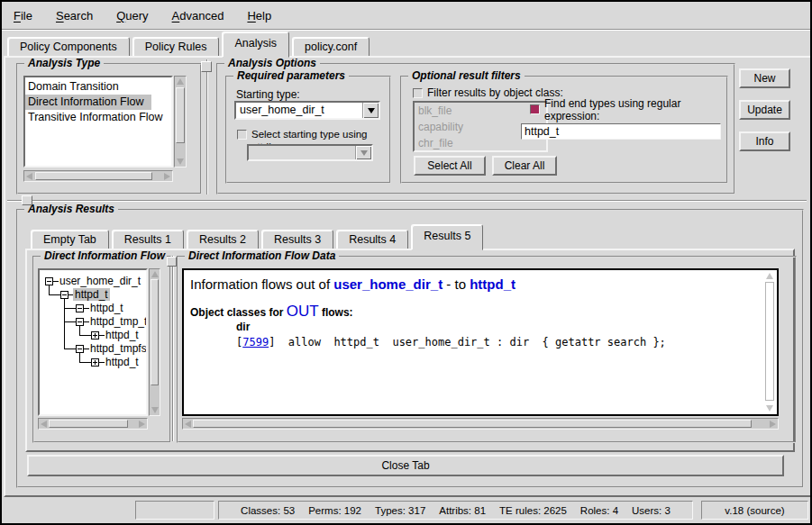 This screenshot has width=812, height=525. Describe the element at coordinates (370, 110) in the screenshot. I see `combobox-arrow-button` at that location.